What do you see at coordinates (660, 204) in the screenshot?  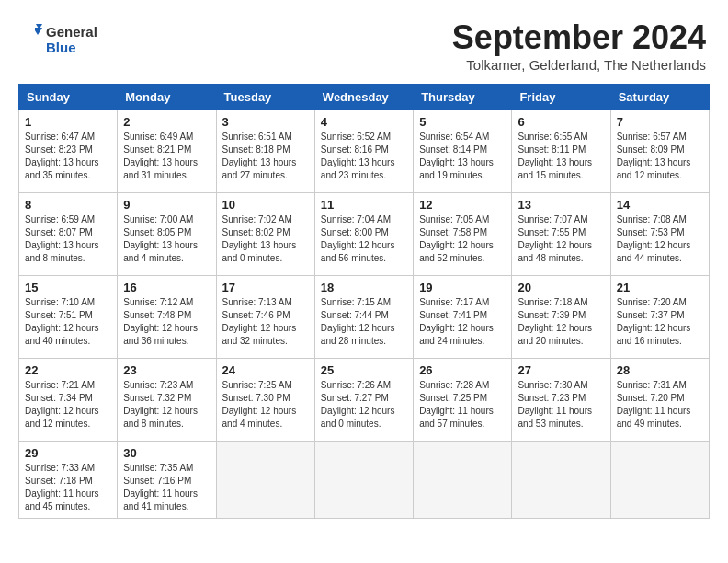 I see `day-number: 14` at bounding box center [660, 204].